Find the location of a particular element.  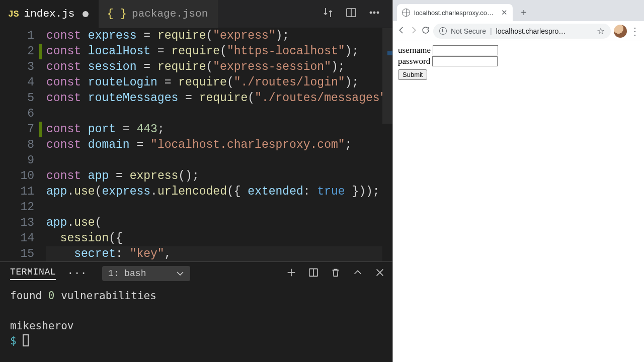

code-line: app.use( is located at coordinates (219, 223).